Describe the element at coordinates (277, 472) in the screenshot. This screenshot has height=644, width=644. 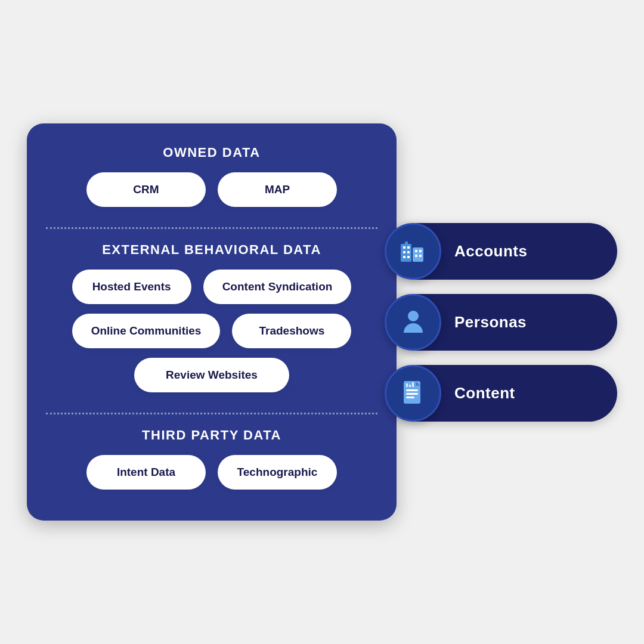
I see `technographic-pill: Technographic` at that location.